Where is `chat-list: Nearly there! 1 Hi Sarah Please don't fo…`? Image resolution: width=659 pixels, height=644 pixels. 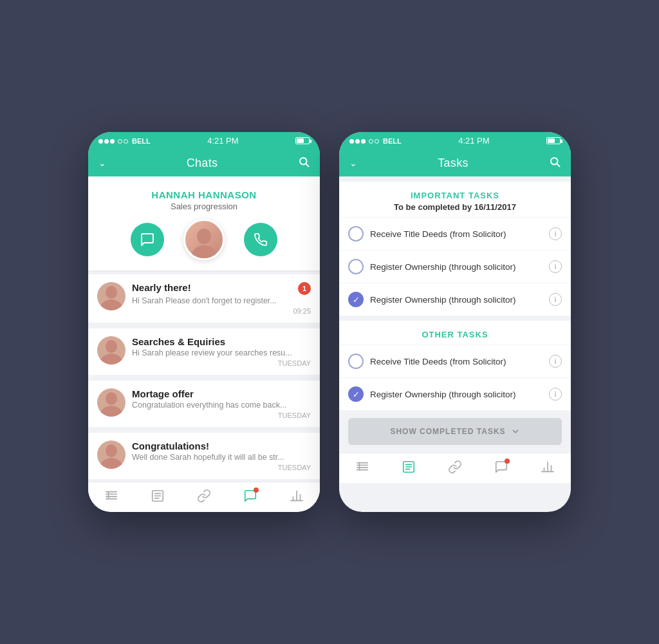
chat-list: Nearly there! 1 Hi Sarah Please don't fo… is located at coordinates (204, 377).